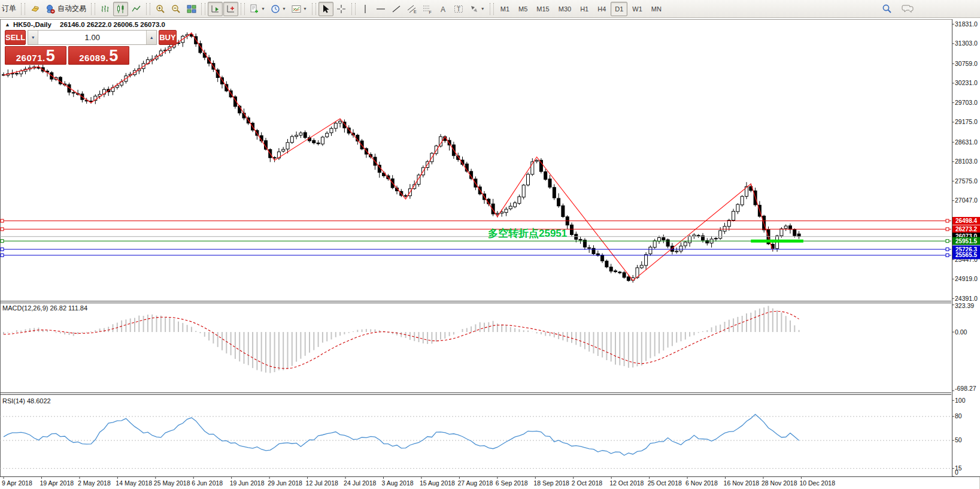 This screenshot has width=980, height=489. I want to click on timeframe-d1: D1, so click(619, 9).